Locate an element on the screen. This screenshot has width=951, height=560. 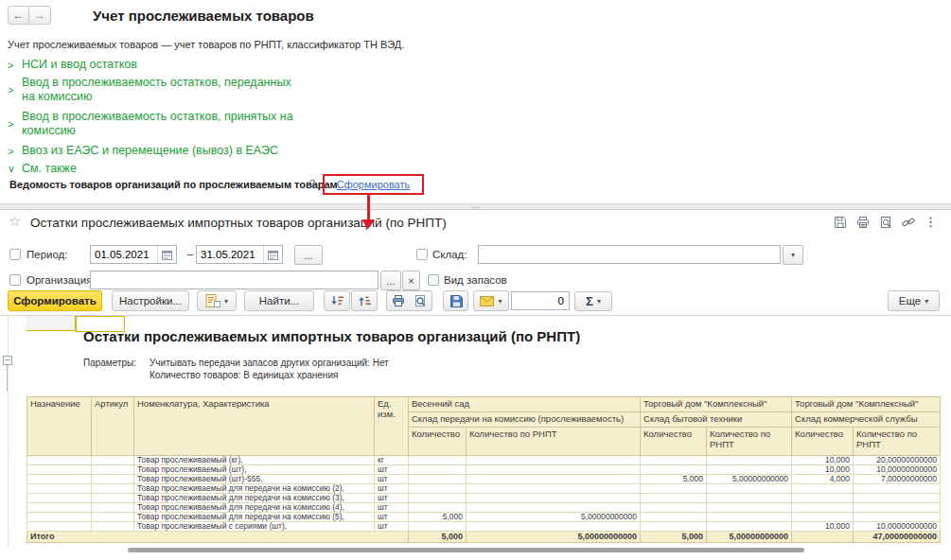
link-icon is located at coordinates (908, 221).